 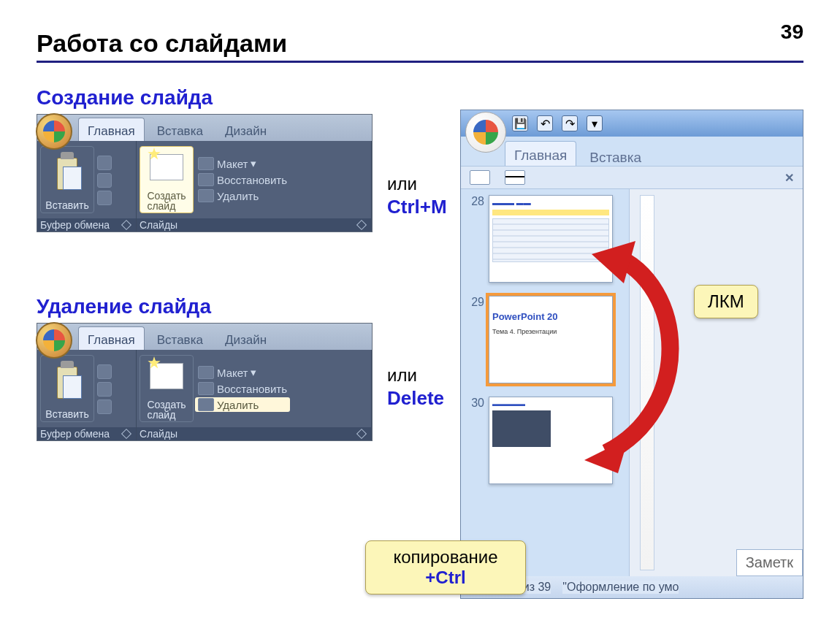 What do you see at coordinates (54, 131) in the screenshot?
I see `office-button-icon` at bounding box center [54, 131].